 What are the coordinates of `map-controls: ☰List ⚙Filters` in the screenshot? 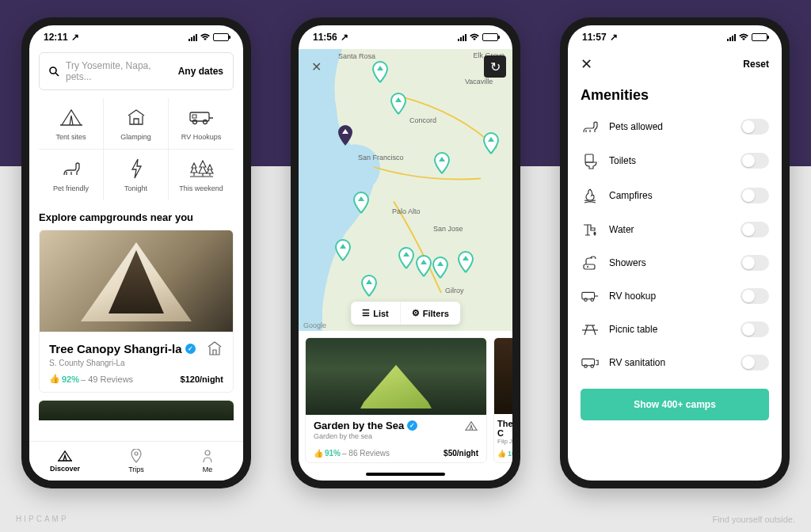 It's located at (406, 314).